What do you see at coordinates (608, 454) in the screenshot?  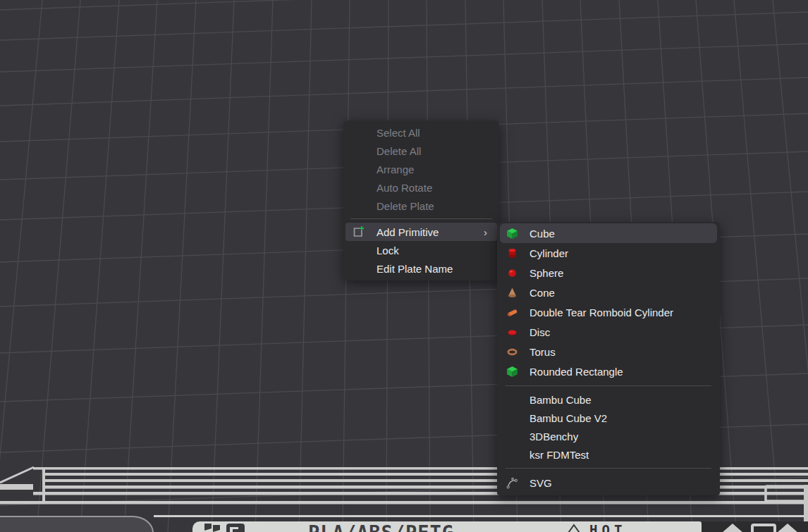 I see `submenu-item-ksr-fdmtest: ksr FDMTest` at bounding box center [608, 454].